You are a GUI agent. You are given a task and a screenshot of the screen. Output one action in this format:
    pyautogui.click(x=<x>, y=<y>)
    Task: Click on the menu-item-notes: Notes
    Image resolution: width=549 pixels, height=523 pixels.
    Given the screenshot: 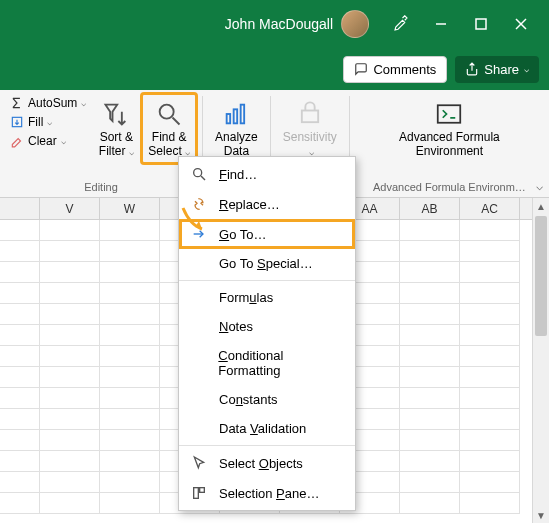 What is the action you would take?
    pyautogui.click(x=267, y=326)
    